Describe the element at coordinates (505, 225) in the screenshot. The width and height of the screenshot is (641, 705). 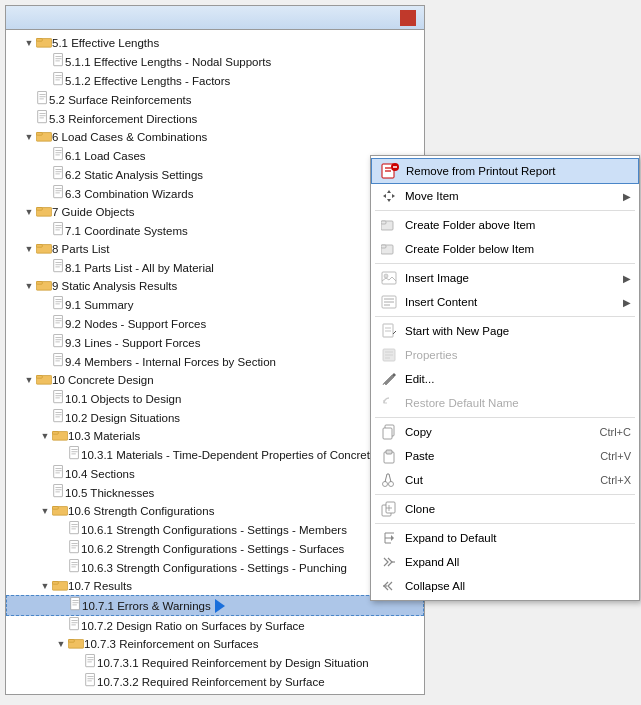
I see `menu-item-cm3: Create Folder above Item` at that location.